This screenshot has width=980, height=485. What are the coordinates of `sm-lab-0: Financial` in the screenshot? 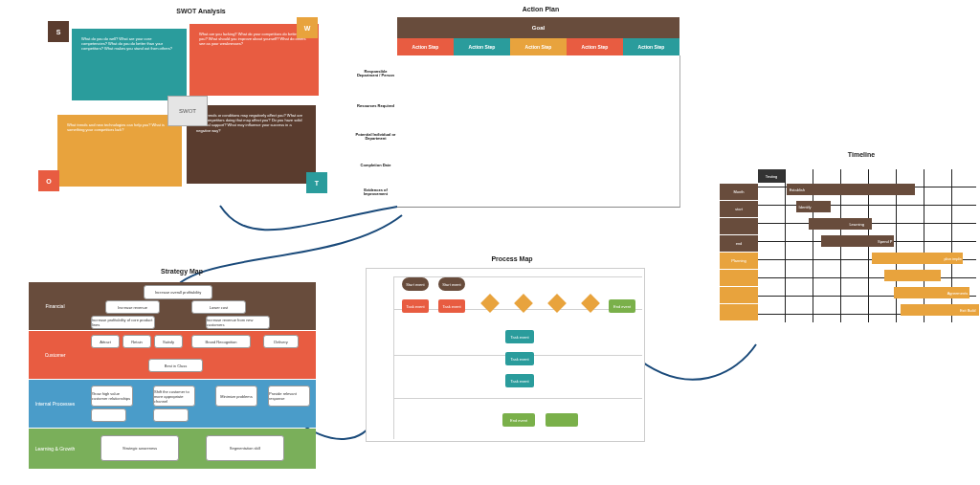 It's located at (56, 306).